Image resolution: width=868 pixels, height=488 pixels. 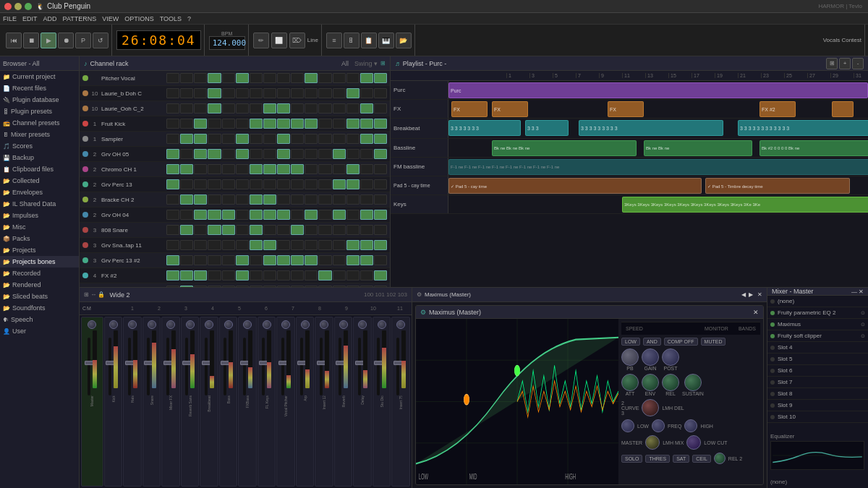 I want to click on menu-tools: TOOLS, so click(x=171, y=19).